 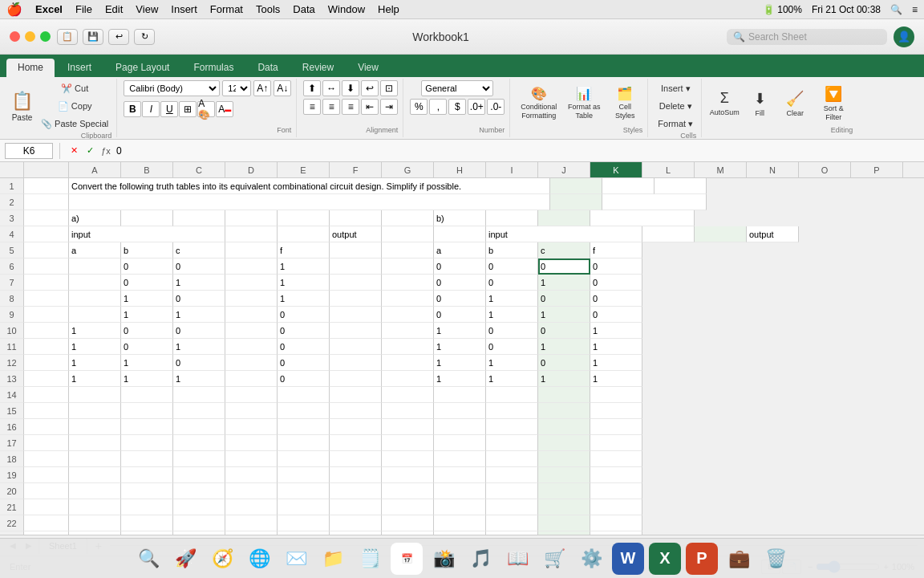 What do you see at coordinates (331, 88) in the screenshot?
I see `align-middle-button: ↔` at bounding box center [331, 88].